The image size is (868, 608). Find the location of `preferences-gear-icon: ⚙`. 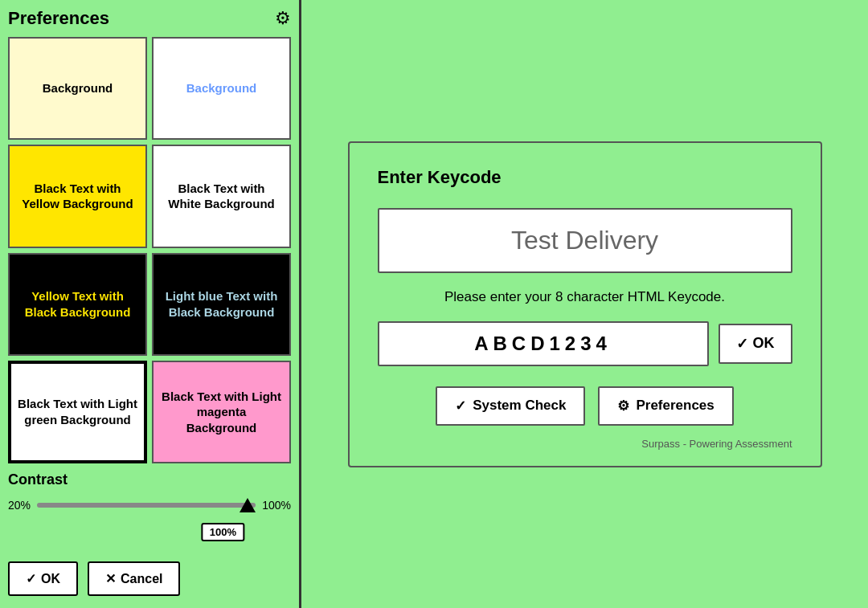

preferences-gear-icon: ⚙ is located at coordinates (624, 406).